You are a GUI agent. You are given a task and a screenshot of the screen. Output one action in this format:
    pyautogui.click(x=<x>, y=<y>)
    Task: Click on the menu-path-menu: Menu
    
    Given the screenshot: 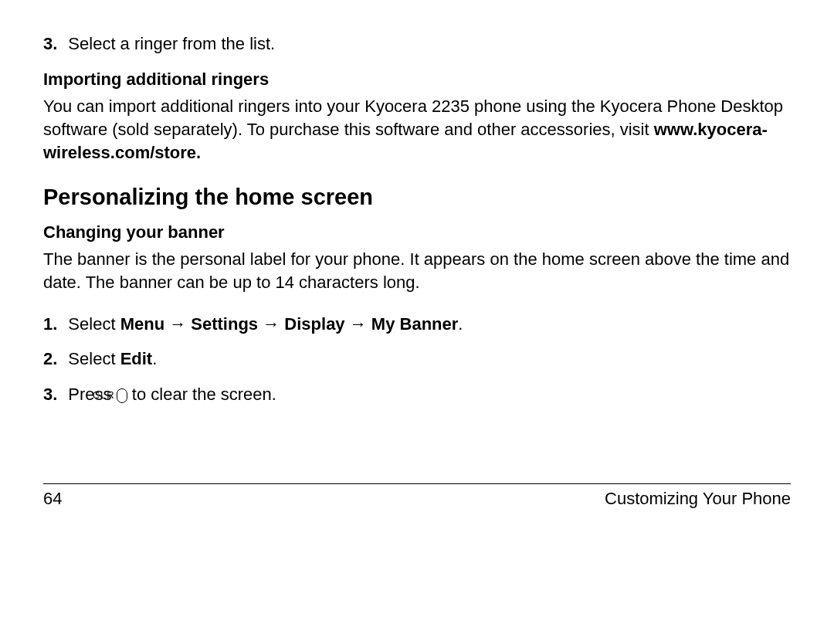 What is the action you would take?
    pyautogui.click(x=142, y=324)
    